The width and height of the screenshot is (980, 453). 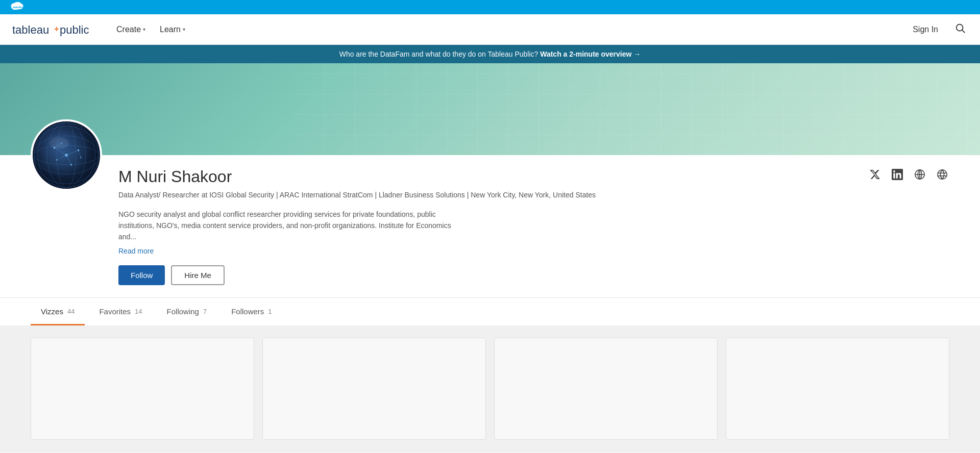 What do you see at coordinates (960, 30) in the screenshot?
I see `search-button` at bounding box center [960, 30].